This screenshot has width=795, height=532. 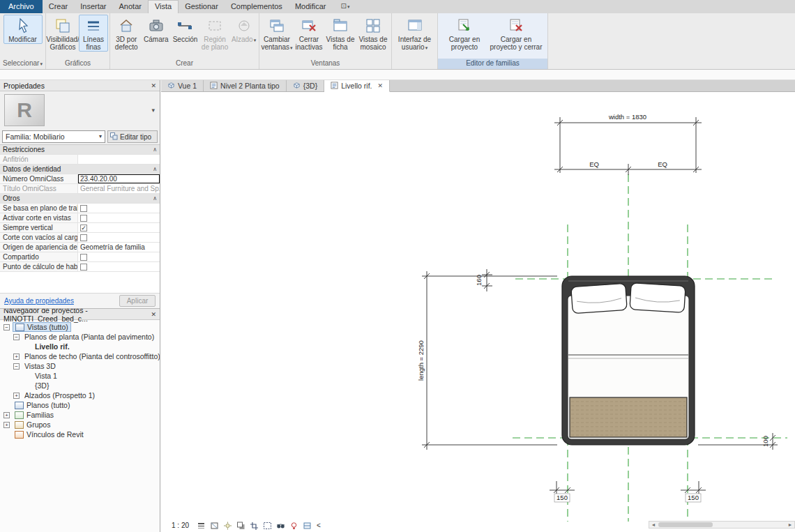 What do you see at coordinates (254, 526) in the screenshot?
I see `crop-view-icon` at bounding box center [254, 526].